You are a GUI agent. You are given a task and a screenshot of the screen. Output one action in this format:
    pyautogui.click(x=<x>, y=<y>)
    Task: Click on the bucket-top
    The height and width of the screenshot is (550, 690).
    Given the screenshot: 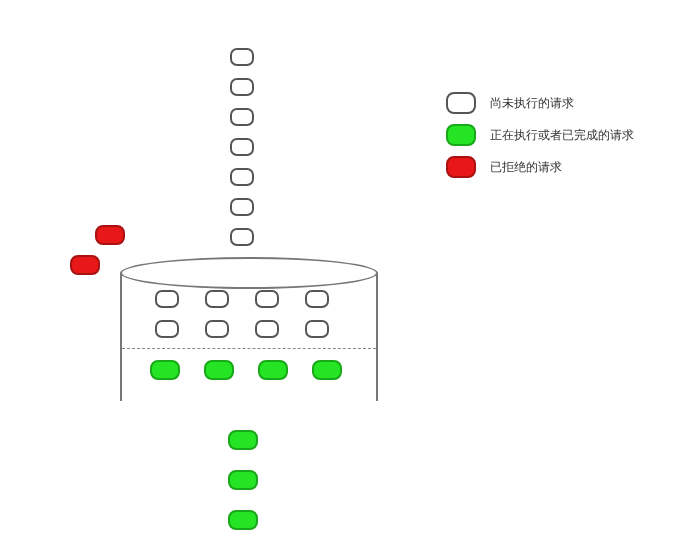 What is the action you would take?
    pyautogui.click(x=249, y=273)
    